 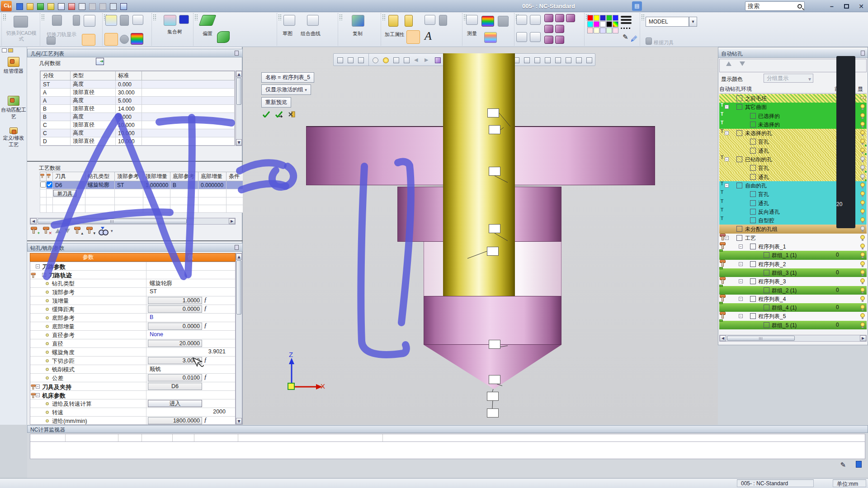 What do you see at coordinates (133, 326) in the screenshot?
I see `param-row: − 底部增量 0.0000 ƒ` at bounding box center [133, 326].